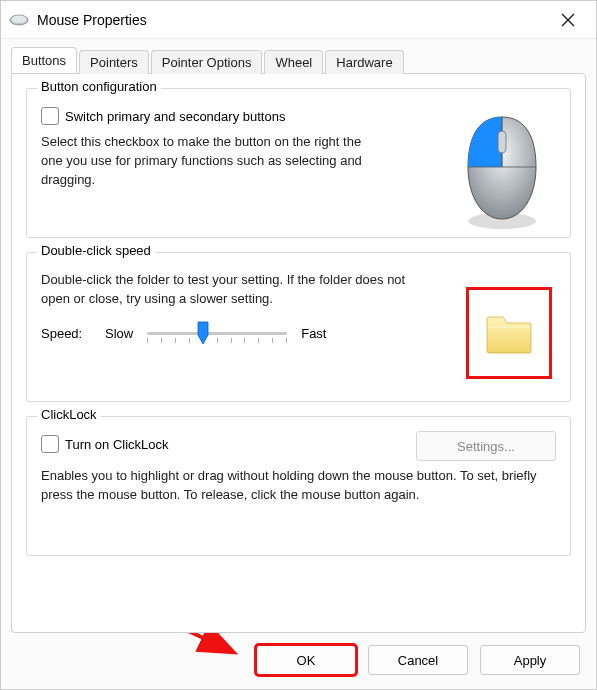 Image resolution: width=597 pixels, height=690 pixels. Describe the element at coordinates (294, 62) in the screenshot. I see `tab-label: Wheel` at that location.